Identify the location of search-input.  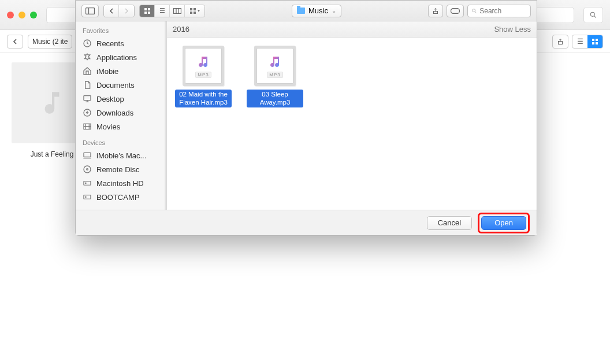
(503, 11).